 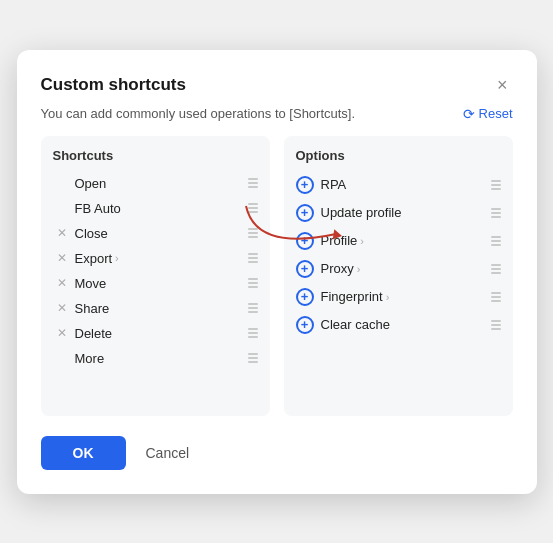 I want to click on list-item: More, so click(x=156, y=358).